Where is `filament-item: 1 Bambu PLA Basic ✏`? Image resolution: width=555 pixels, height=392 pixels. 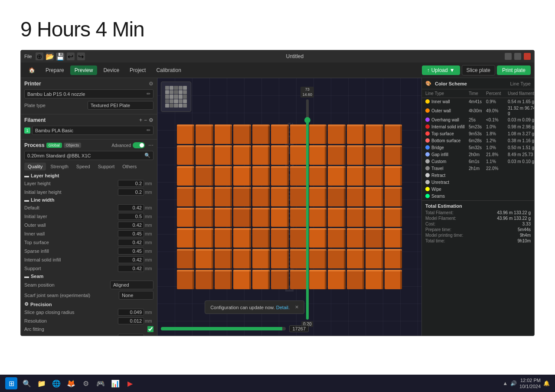
filament-item: 1 Bambu PLA Basic ✏ is located at coordinates (89, 130).